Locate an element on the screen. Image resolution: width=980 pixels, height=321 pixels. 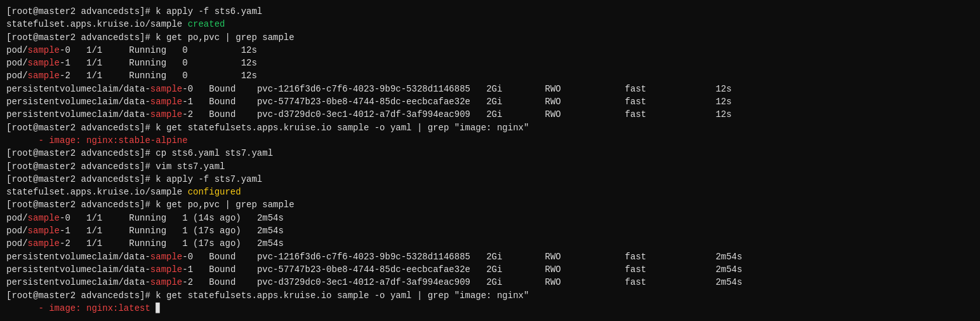
line24: - image: nginx:latest ▊ is located at coordinates (490, 308).